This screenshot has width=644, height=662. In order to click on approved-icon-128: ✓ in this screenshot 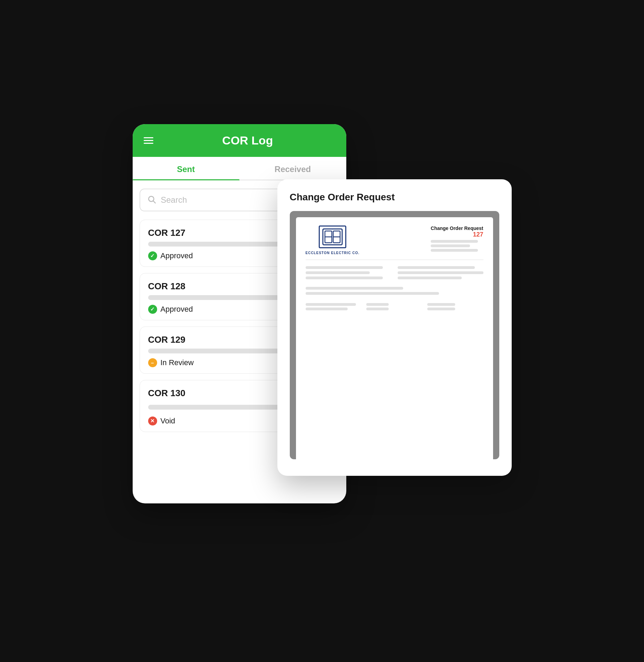, I will do `click(153, 309)`.